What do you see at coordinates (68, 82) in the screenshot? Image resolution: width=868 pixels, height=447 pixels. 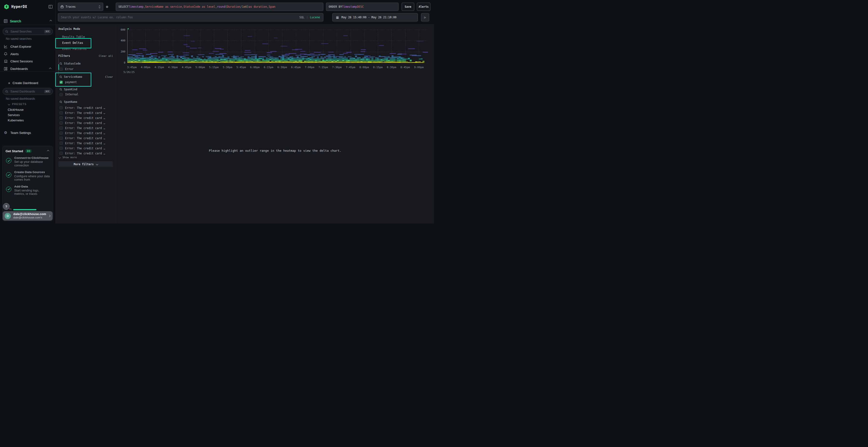 I see `filter-item-payment: payment` at bounding box center [68, 82].